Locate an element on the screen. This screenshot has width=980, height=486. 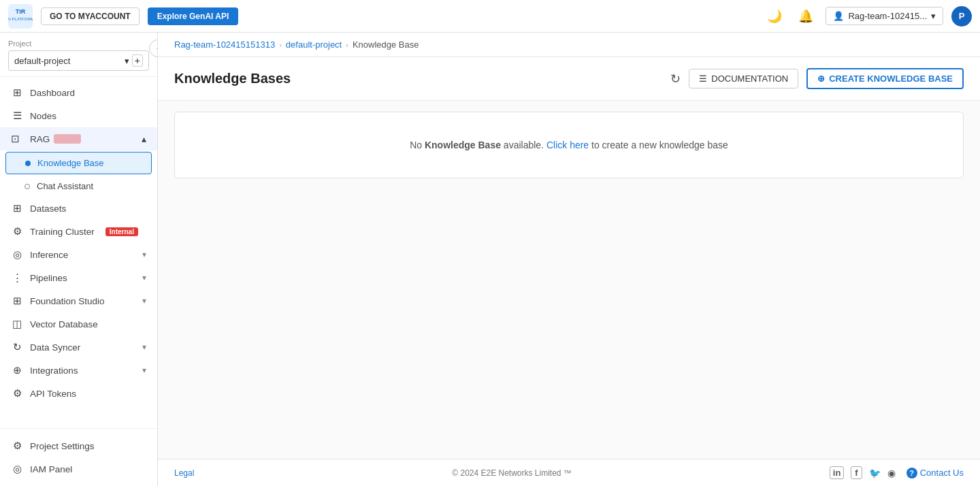
sidebar-bottom: ⚙ Project Settings ◎ IAM Panel is located at coordinates (79, 457).